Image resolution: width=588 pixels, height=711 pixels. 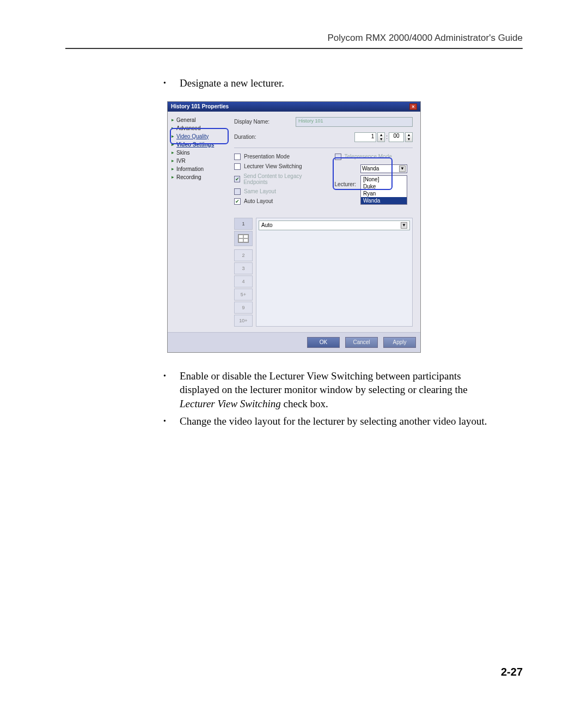 I want to click on layout-tab-9: 9, so click(x=243, y=308).